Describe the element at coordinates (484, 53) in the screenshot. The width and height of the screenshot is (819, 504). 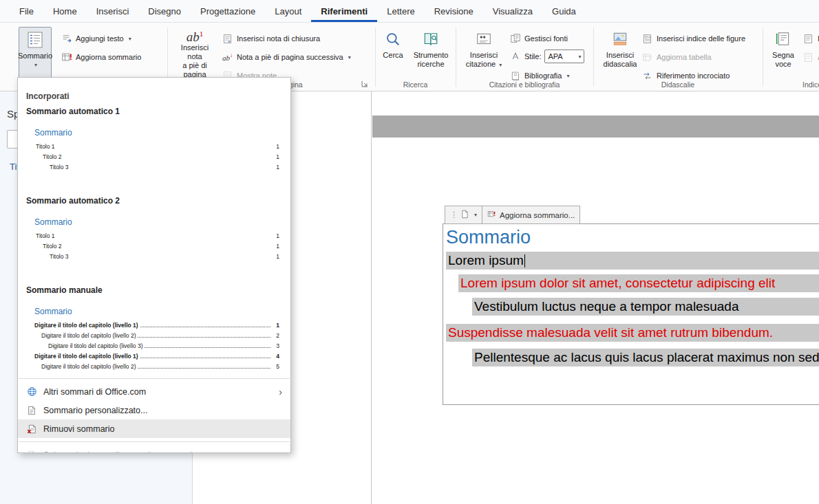
I see `inserisci-citazione-button: Inserisci citazione ▾` at that location.